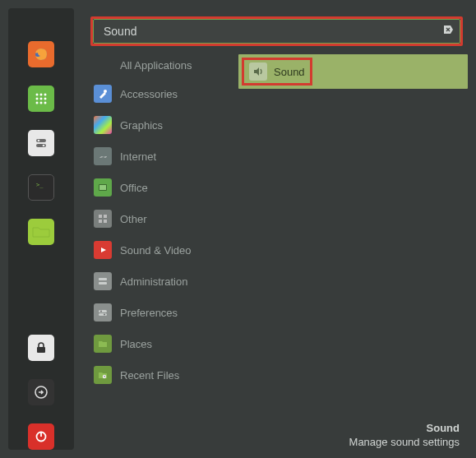  What do you see at coordinates (103, 312) in the screenshot?
I see `preferences-icon` at bounding box center [103, 312].